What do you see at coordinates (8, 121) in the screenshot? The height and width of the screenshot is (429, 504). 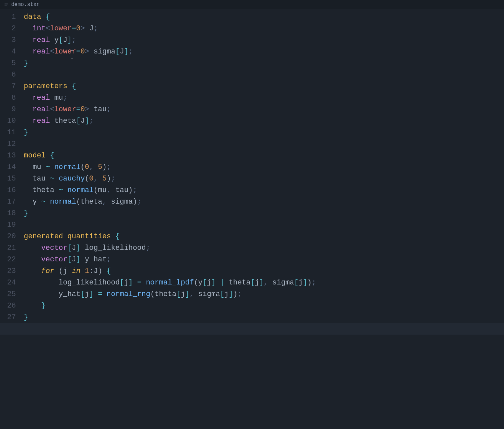 I see `line-number: 10` at bounding box center [8, 121].